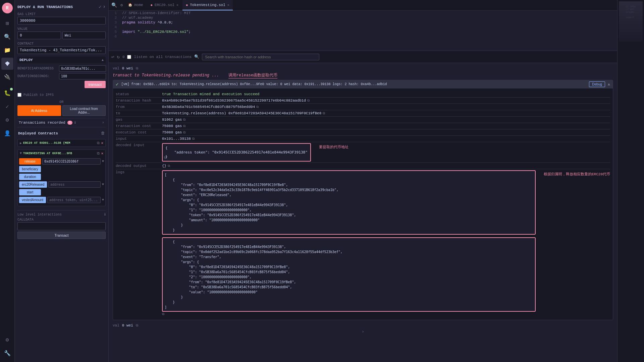 Image resolution: width=644 pixels, height=362 pixels. What do you see at coordinates (98, 143) in the screenshot?
I see `erc20-copy-icon: ⧉` at bounding box center [98, 143].